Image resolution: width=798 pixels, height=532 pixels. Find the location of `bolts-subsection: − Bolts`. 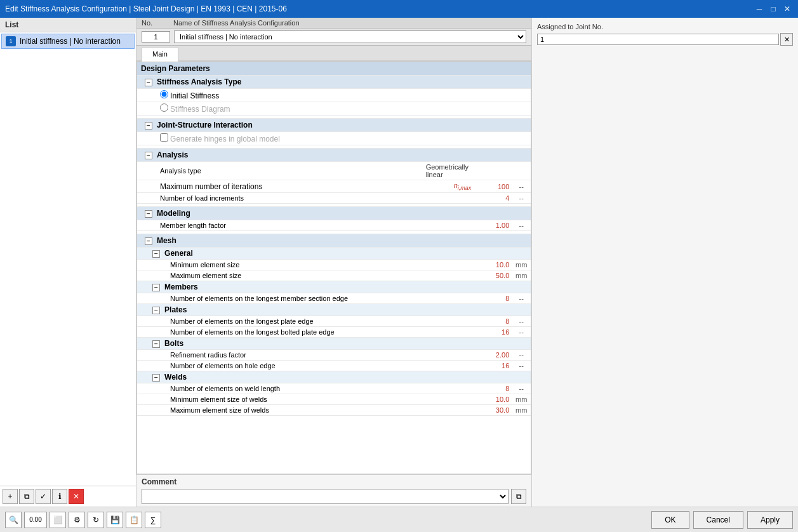

bolts-subsection: − Bolts is located at coordinates (334, 344).